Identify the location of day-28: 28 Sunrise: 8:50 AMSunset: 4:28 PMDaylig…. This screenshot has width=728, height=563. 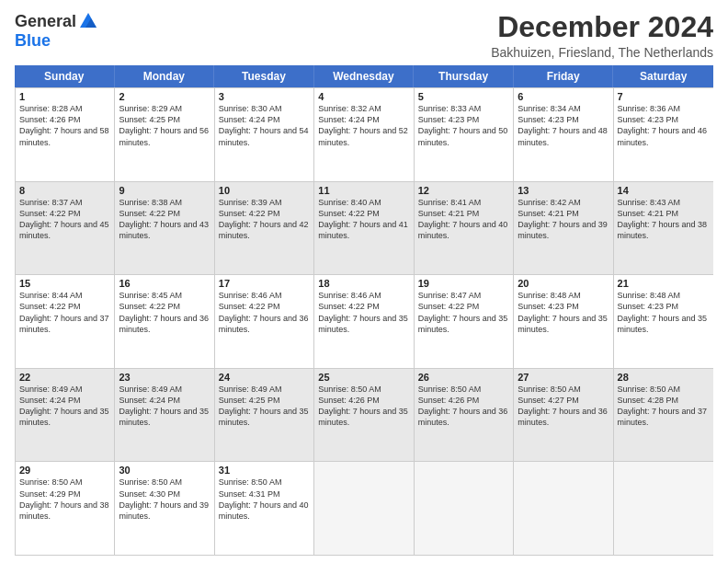
(664, 416).